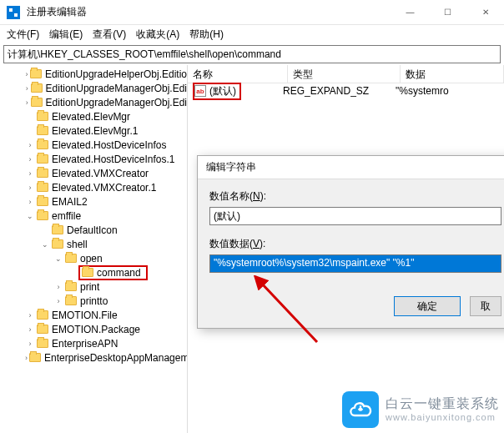 The height and width of the screenshot is (433, 504). What do you see at coordinates (339, 91) in the screenshot?
I see `row-type: REG_EXPAND_SZ` at bounding box center [339, 91].